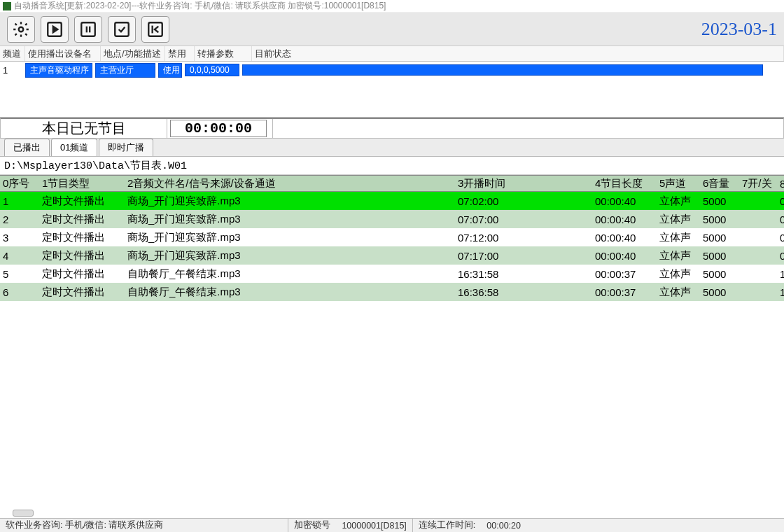  Describe the element at coordinates (524, 202) in the screenshot. I see `cell-start: 07:02:00` at that location.